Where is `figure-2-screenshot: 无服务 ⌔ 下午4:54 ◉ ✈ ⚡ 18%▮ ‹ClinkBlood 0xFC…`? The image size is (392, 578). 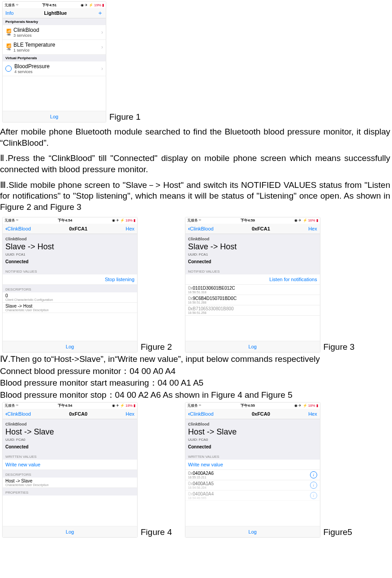
figure-2-screenshot: 无服务 ⌔ 下午4:54 ◉ ✈ ⚡ 18%▮ ‹ClinkBlood 0xFC… is located at coordinates (70, 285).